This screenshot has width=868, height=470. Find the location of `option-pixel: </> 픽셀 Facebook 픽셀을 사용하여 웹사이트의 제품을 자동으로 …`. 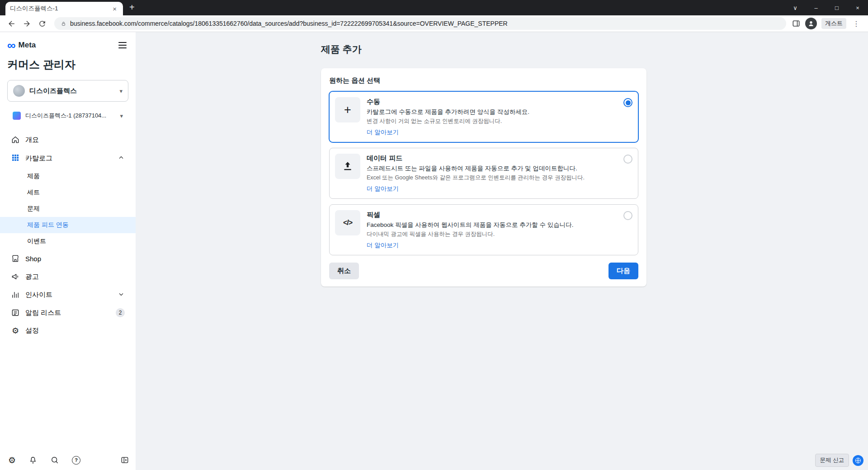

option-pixel: </> 픽셀 Facebook 픽셀을 사용하여 웹사이트의 제품을 자동으로 … is located at coordinates (484, 230).